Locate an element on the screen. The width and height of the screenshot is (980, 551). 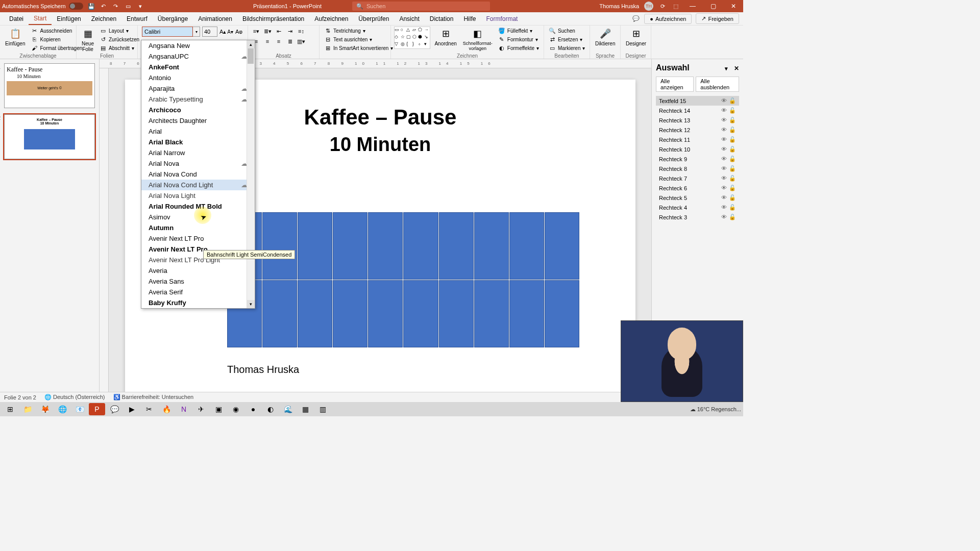
slide-thumb-2: 2 Kaffee – Pause 10 Minuten is located at coordinates (50, 137).